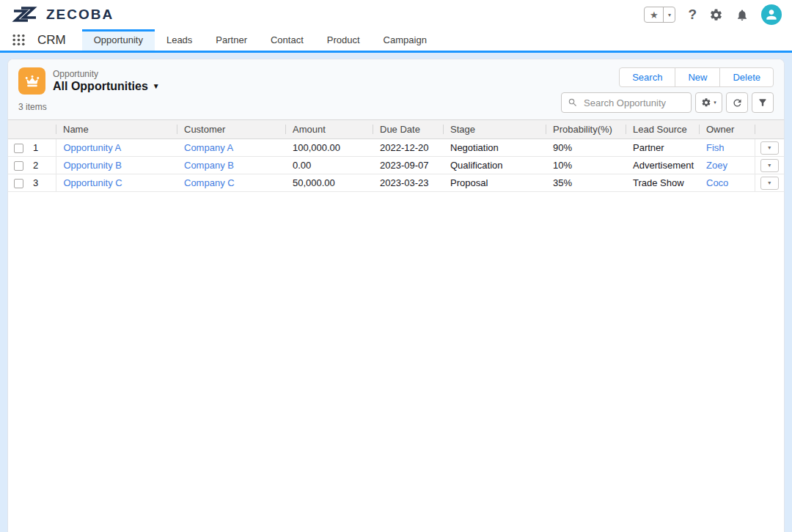 The image size is (792, 532). Describe the element at coordinates (287, 40) in the screenshot. I see `tab-contact: Contact` at that location.